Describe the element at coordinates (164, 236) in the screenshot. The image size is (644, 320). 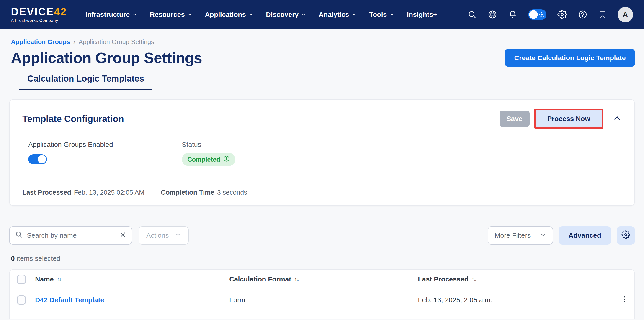
I see `actions-dropdown: Actions` at that location.